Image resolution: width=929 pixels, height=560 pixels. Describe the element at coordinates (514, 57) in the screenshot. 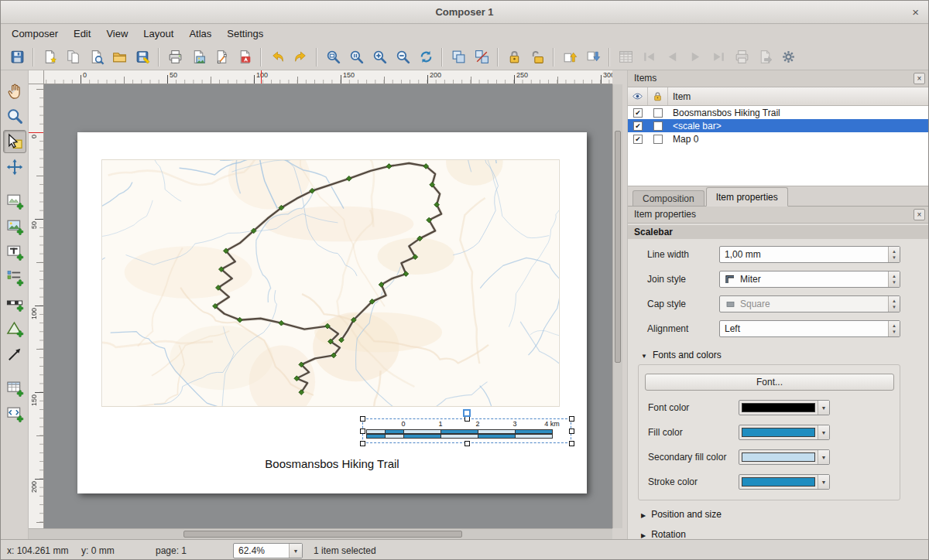

I see `lock-items-button` at that location.